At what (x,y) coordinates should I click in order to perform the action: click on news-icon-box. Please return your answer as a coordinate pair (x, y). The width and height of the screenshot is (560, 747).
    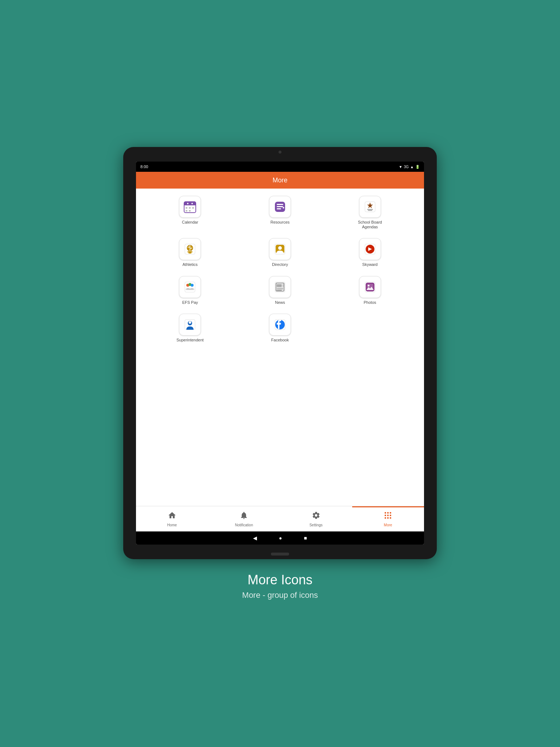
    Looking at the image, I should click on (280, 287).